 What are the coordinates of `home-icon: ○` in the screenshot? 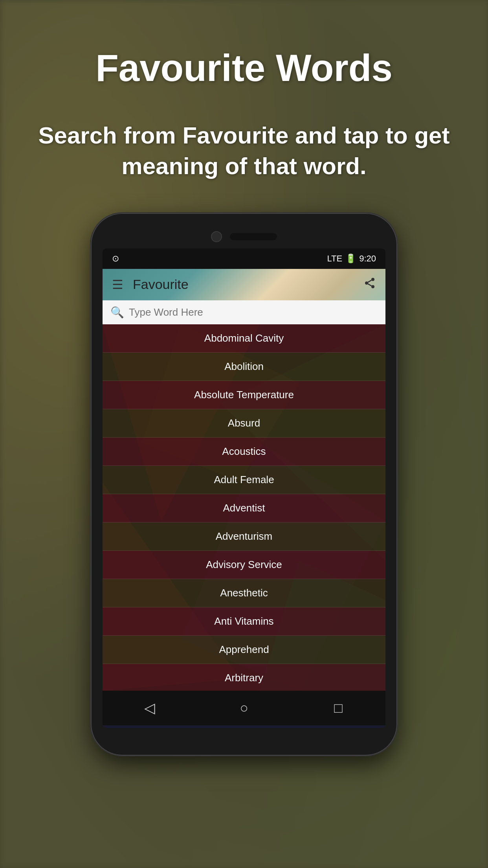 It's located at (244, 708).